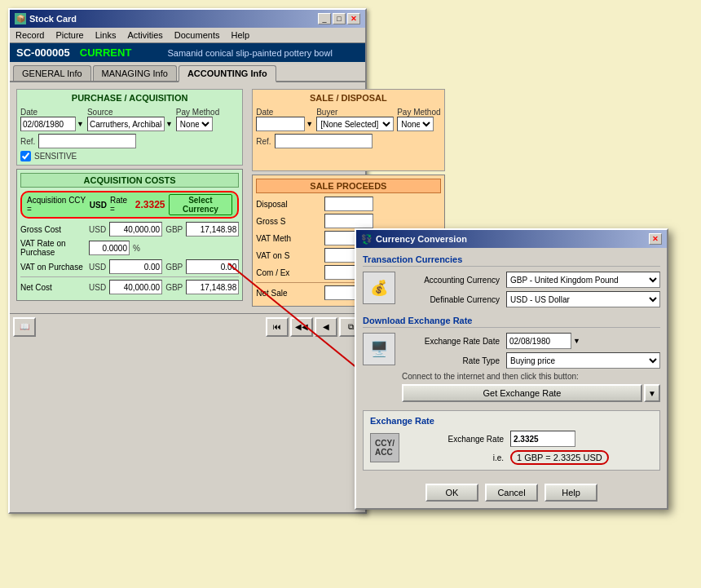 This screenshot has height=588, width=701. I want to click on rate-type-select: Buying price, so click(584, 360).